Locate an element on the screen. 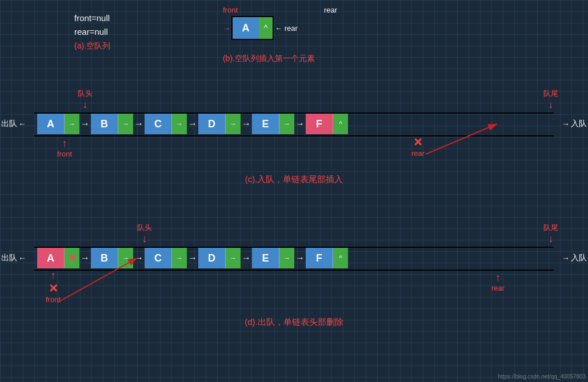  section-d-queue-head-label: 队头 ↓ is located at coordinates (145, 234).